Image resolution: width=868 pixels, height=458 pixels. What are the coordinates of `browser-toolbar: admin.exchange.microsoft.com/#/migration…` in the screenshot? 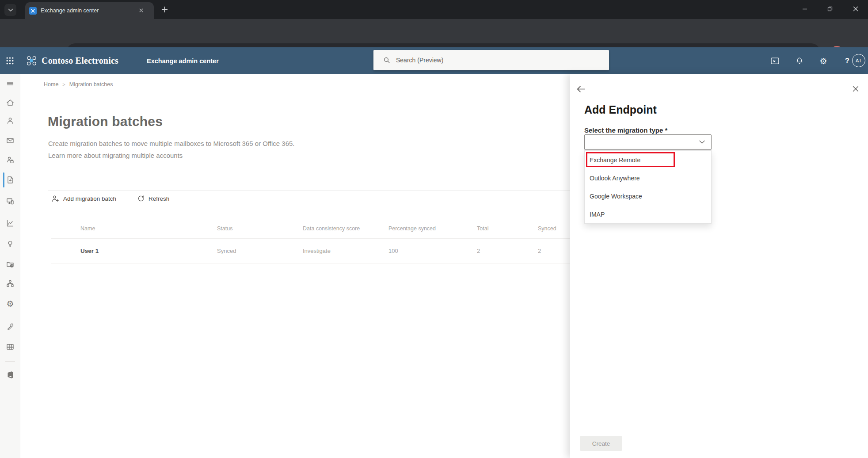 It's located at (434, 33).